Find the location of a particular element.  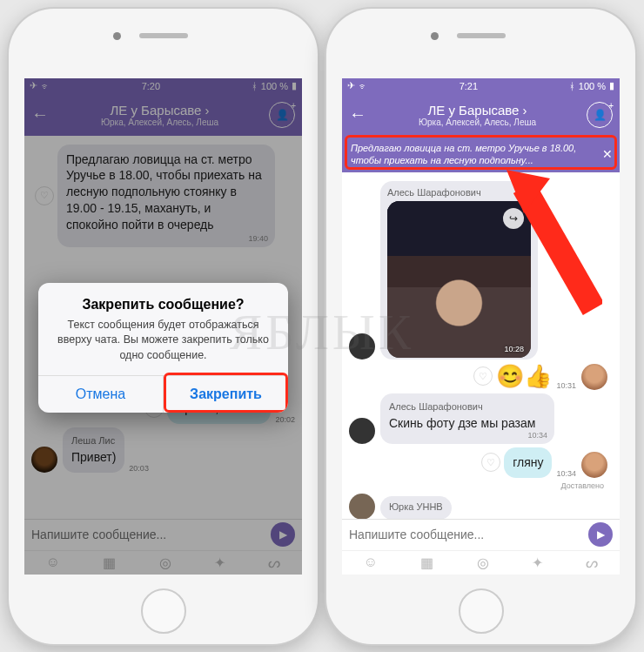

message-bubble: Алесь Шарафонович Скинь фоту дзе мы раза… is located at coordinates (467, 419).